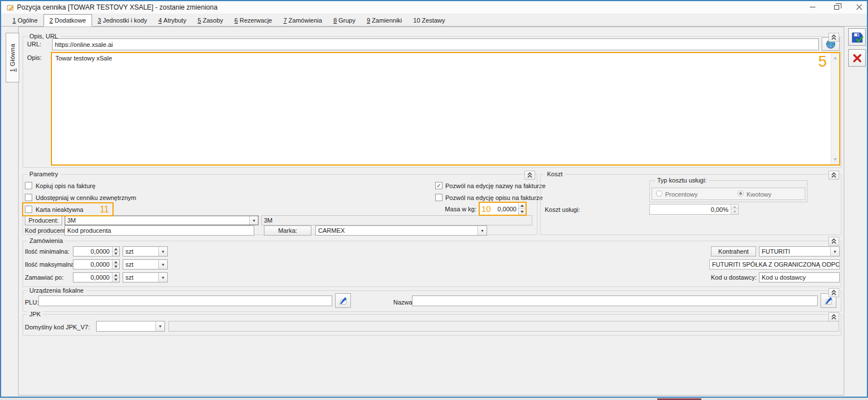  Describe the element at coordinates (384, 20) in the screenshot. I see `tab-zamienniki: 9Zamienniki` at that location.